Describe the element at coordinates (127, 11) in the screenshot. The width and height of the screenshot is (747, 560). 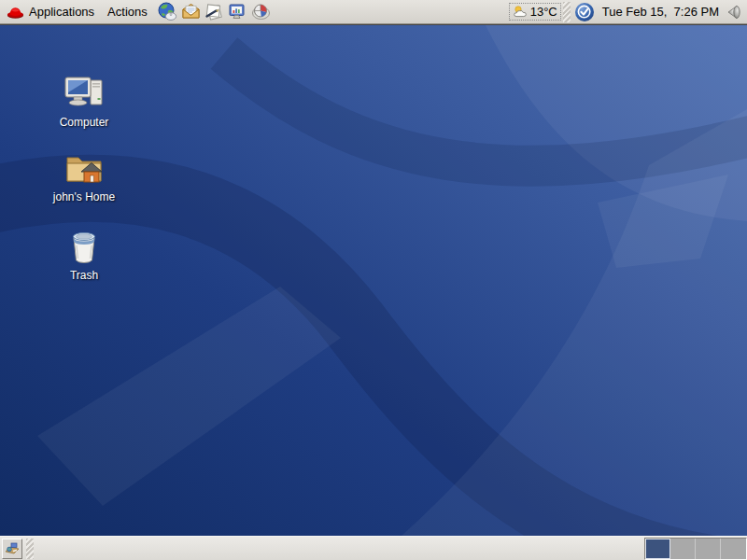
I see `actions-menu: Actions` at that location.